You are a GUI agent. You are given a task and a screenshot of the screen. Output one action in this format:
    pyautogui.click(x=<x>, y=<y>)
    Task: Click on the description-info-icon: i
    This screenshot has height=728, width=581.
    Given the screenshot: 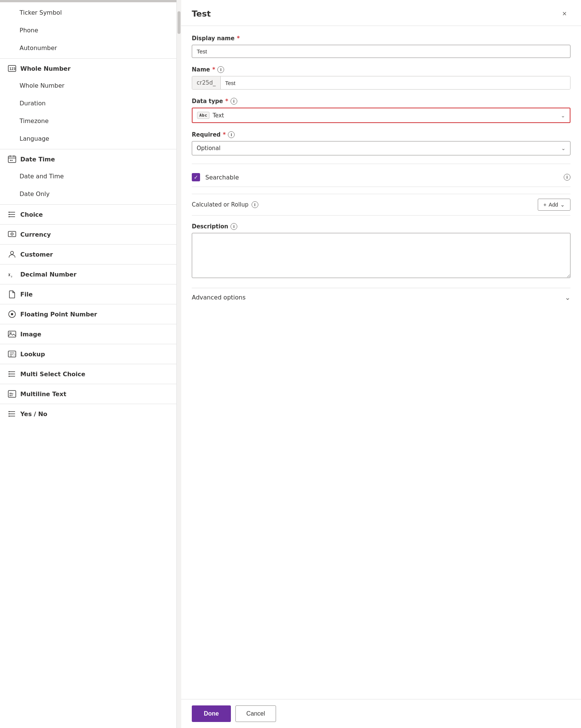 What is the action you would take?
    pyautogui.click(x=234, y=226)
    